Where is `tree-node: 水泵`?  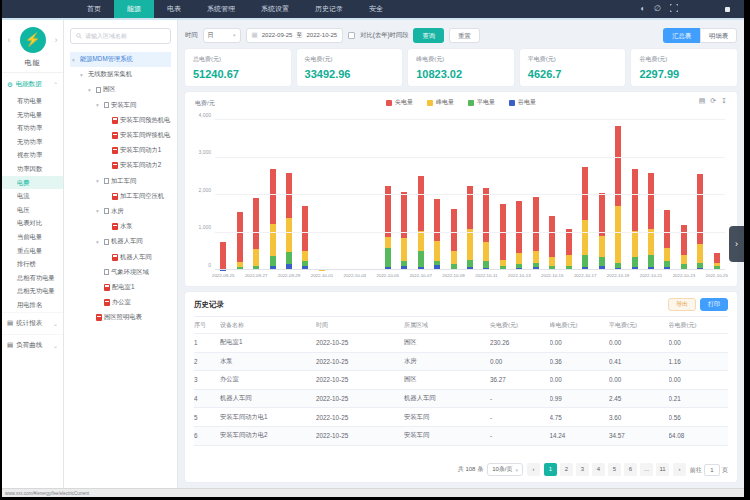
tree-node: 水泵 is located at coordinates (120, 226).